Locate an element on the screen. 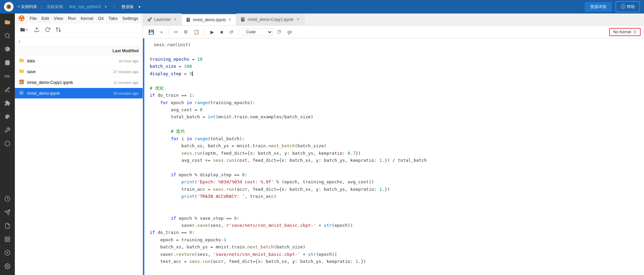 Image resolution: width=644 pixels, height=275 pixels. topbar: < 实例列表 | 当前实例: test_zyq_python3 ▾ | 数据集 … is located at coordinates (322, 7).